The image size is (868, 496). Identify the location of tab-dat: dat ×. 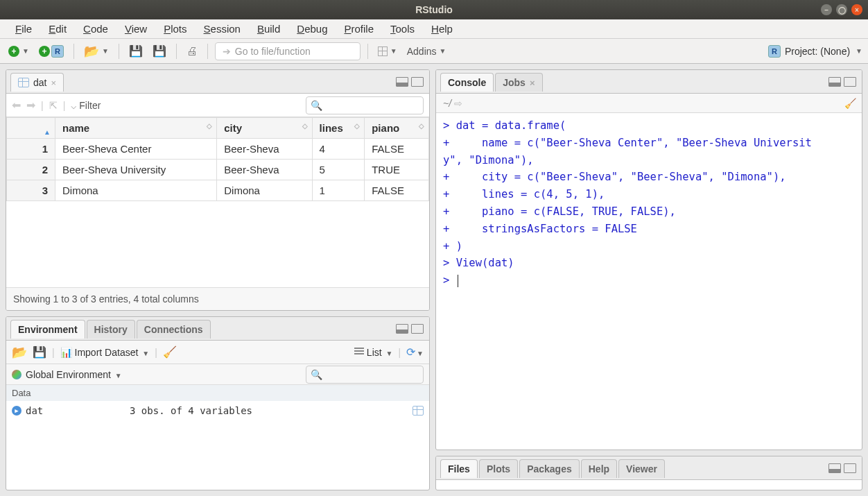
(37, 82).